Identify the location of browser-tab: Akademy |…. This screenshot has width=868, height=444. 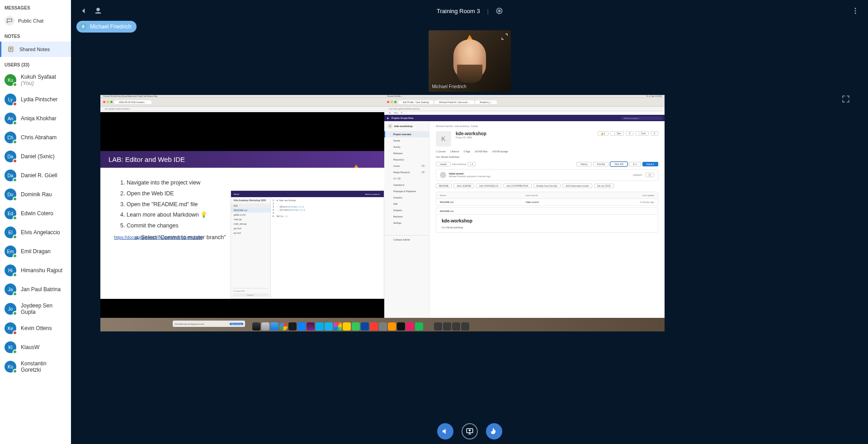
(486, 102).